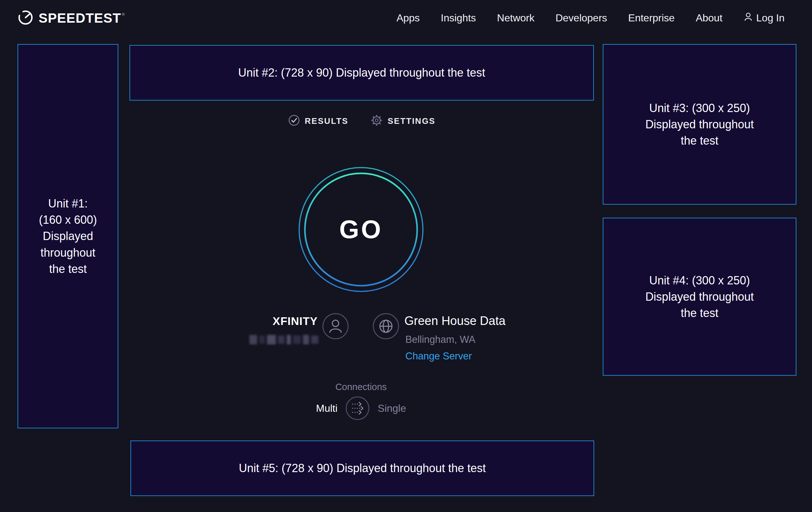 The height and width of the screenshot is (512, 812). Describe the element at coordinates (284, 340) in the screenshot. I see `redacted-ip` at that location.